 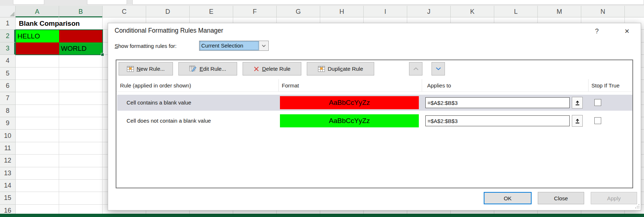 I want to click on sheet-bottom-bar, so click(x=322, y=216).